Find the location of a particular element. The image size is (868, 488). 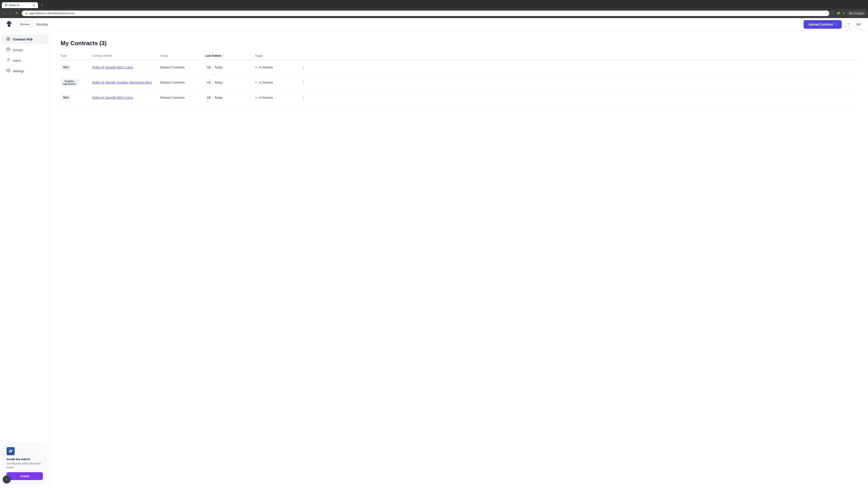

contract-link-1: Robin AI Sample NDA 1.docx is located at coordinates (113, 67).